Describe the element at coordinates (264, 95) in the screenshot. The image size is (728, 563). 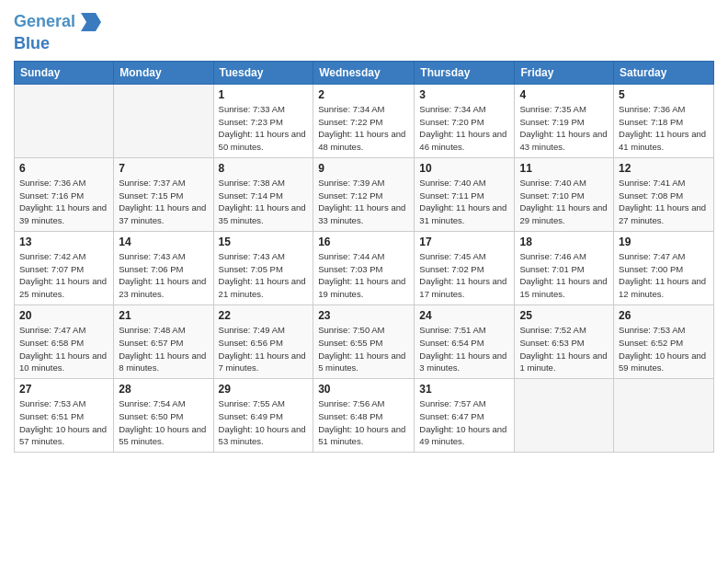
I see `day-number: 1` at that location.